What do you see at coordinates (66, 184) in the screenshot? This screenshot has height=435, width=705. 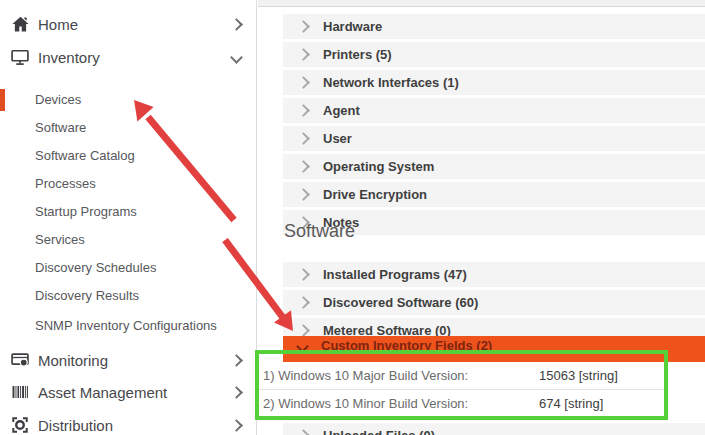 I see `sidebar-subitem-processes: Processes` at bounding box center [66, 184].